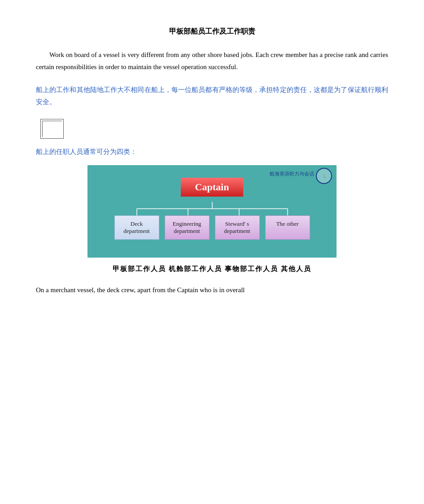 This screenshot has width=424, height=504. What do you see at coordinates (287, 224) in the screenshot?
I see `dept-other-line1: The other` at bounding box center [287, 224].